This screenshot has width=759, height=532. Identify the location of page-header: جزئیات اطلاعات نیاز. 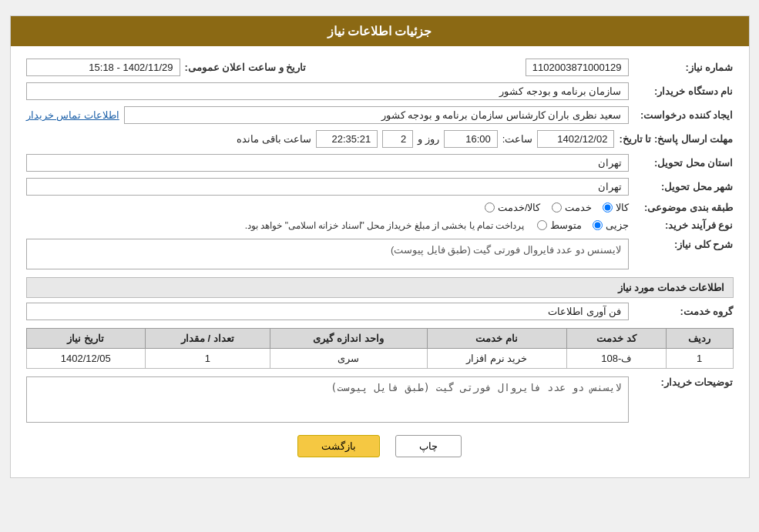
(380, 31).